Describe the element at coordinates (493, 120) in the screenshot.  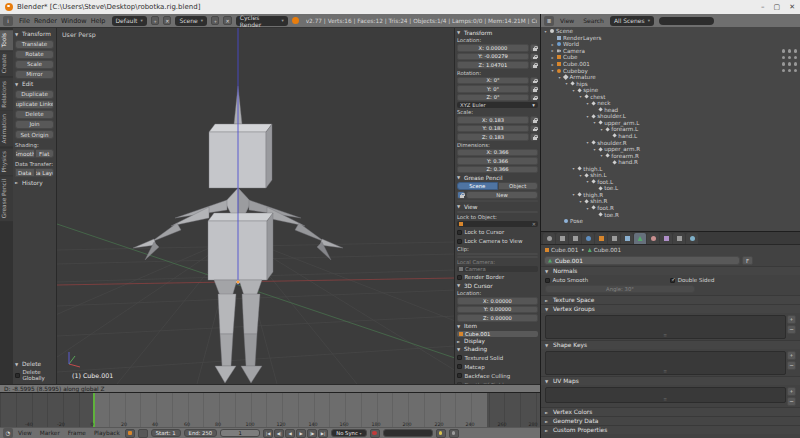
I see `scale-field: X:0.183` at that location.